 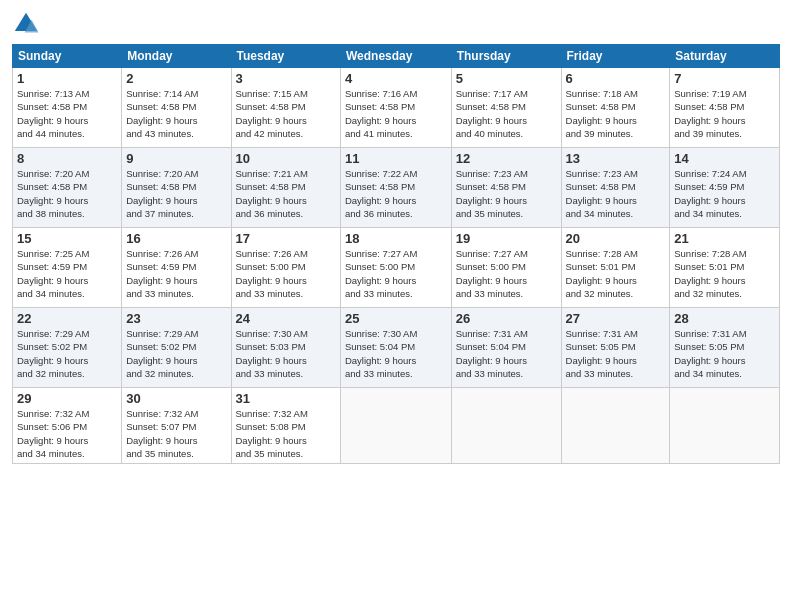 What do you see at coordinates (725, 268) in the screenshot?
I see `calendar-cell: 21Sunrise: 7:28 AM Sunset: 5:01 PM Dayli…` at bounding box center [725, 268].